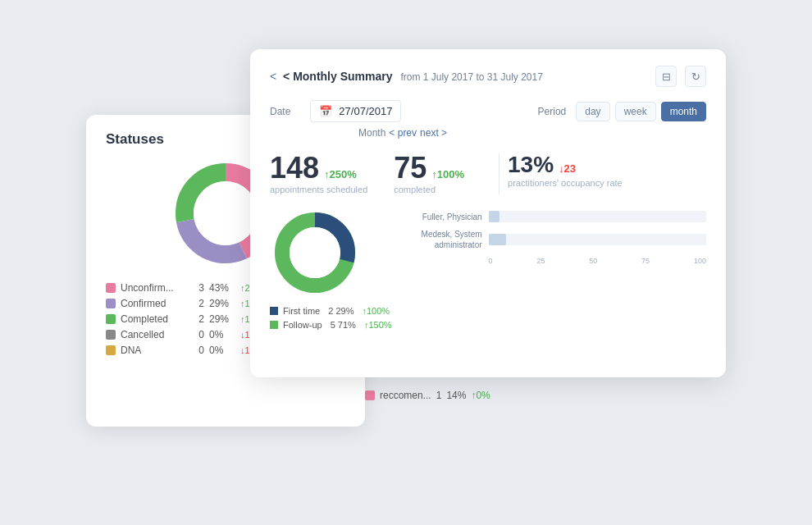 The image size is (812, 525). Describe the element at coordinates (410, 168) in the screenshot. I see `completed-number: 75` at that location.